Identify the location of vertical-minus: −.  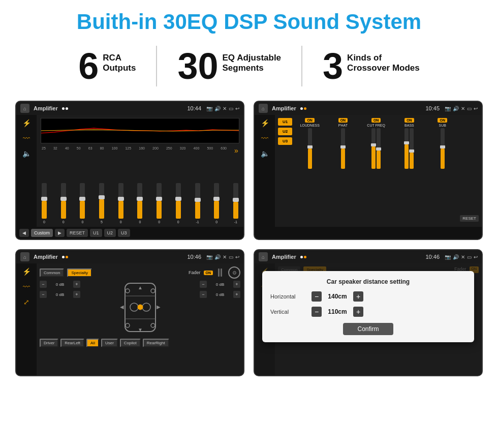
(317, 312).